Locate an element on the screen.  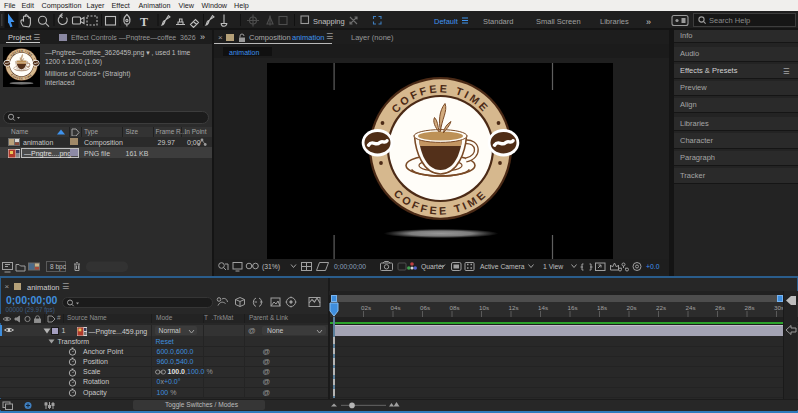
svg-text: 16s is located at coordinates (573, 306).